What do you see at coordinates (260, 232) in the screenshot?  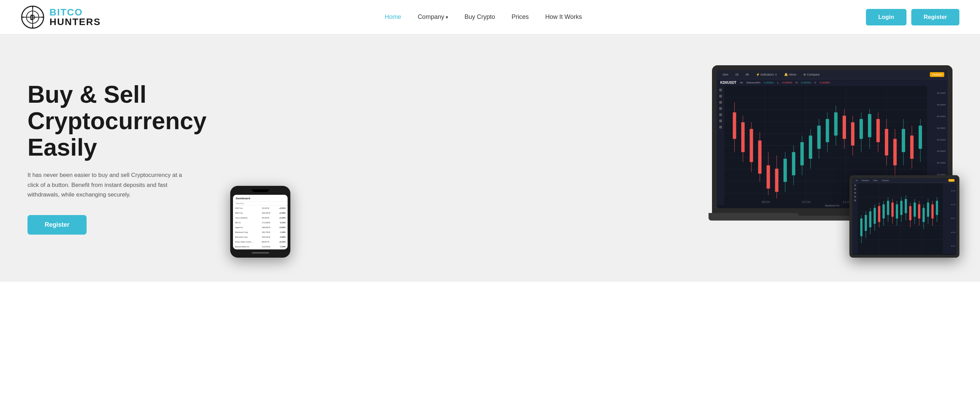 I see `phone-table-row: Blackrock Corp. 452,790 $ -1.18%` at bounding box center [260, 232].